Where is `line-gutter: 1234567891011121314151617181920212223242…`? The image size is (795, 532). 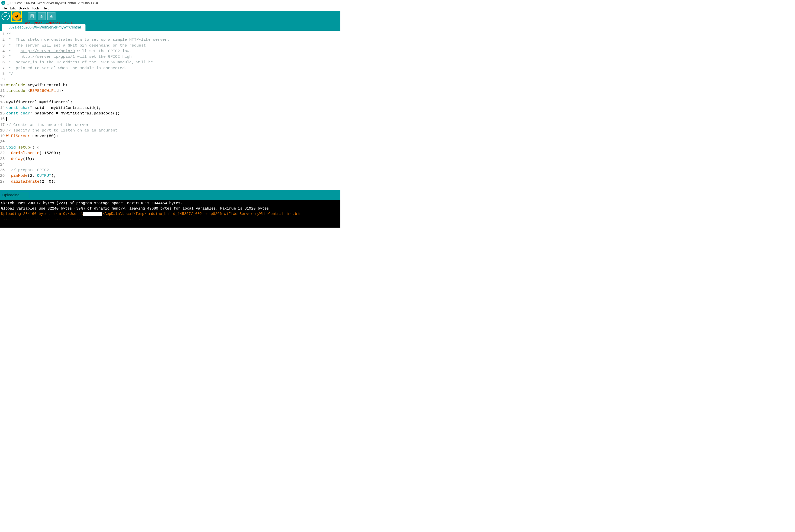
line-gutter: 1234567891011121314151617181920212223242… is located at coordinates (3, 111).